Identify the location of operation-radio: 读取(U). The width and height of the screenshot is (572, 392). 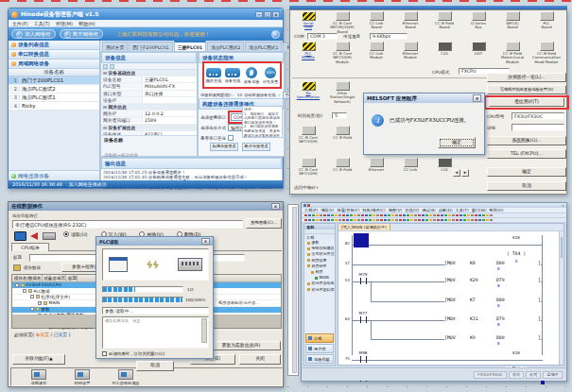
(76, 234).